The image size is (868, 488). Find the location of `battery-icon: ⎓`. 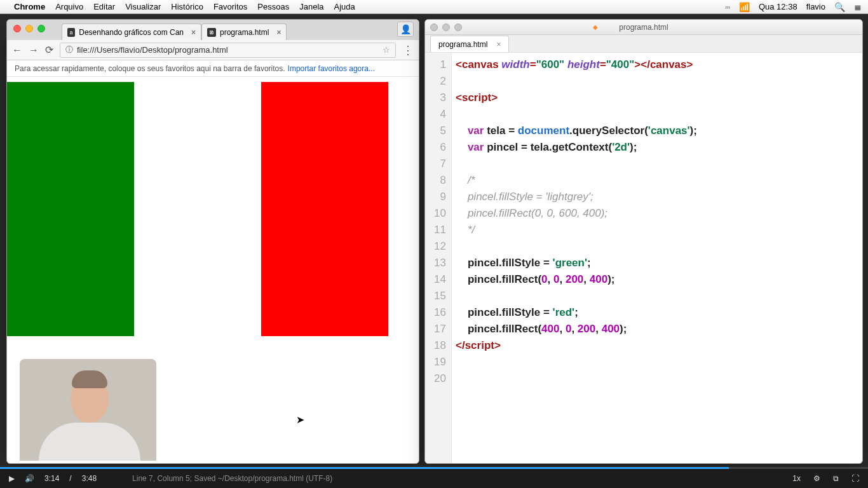

battery-icon: ⎓ is located at coordinates (728, 7).